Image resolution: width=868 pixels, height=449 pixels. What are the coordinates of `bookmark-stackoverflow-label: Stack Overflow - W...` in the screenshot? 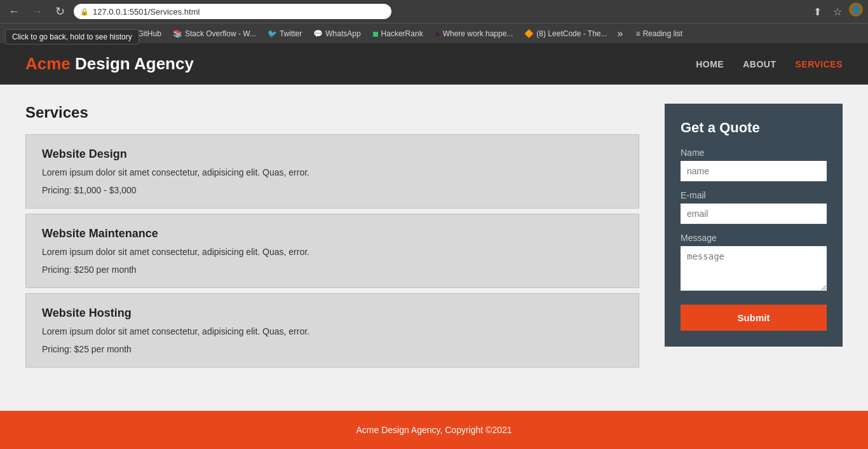 It's located at (220, 34).